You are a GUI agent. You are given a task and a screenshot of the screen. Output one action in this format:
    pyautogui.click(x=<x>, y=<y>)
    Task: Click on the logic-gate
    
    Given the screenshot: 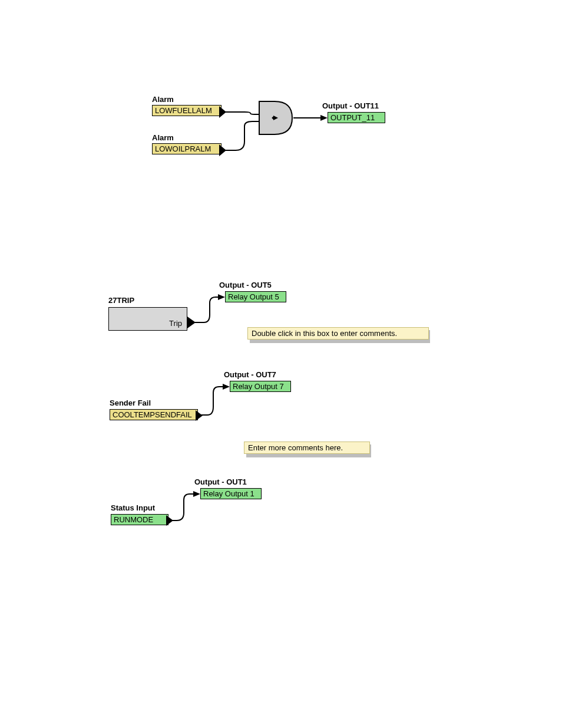 What is the action you would take?
    pyautogui.click(x=276, y=118)
    